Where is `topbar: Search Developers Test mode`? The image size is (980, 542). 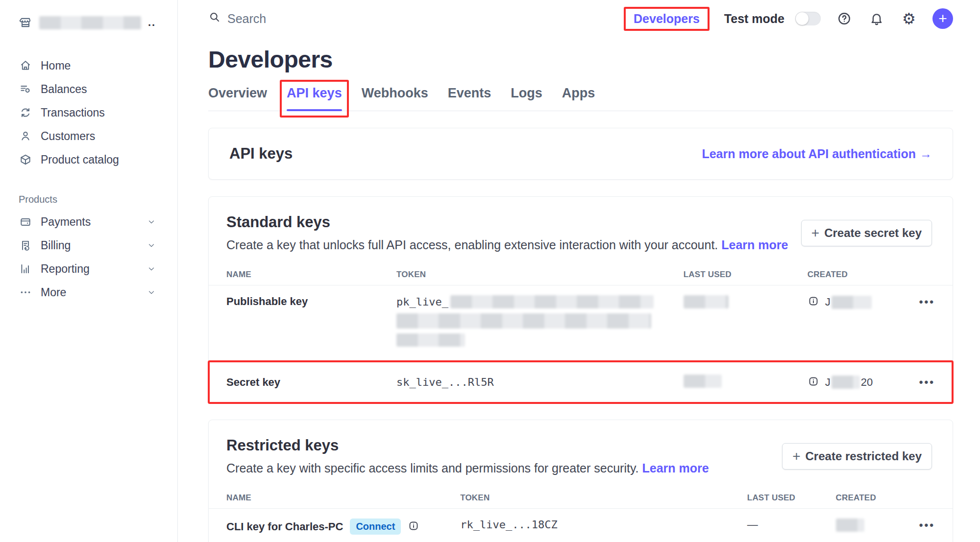 topbar: Search Developers Test mode is located at coordinates (581, 19).